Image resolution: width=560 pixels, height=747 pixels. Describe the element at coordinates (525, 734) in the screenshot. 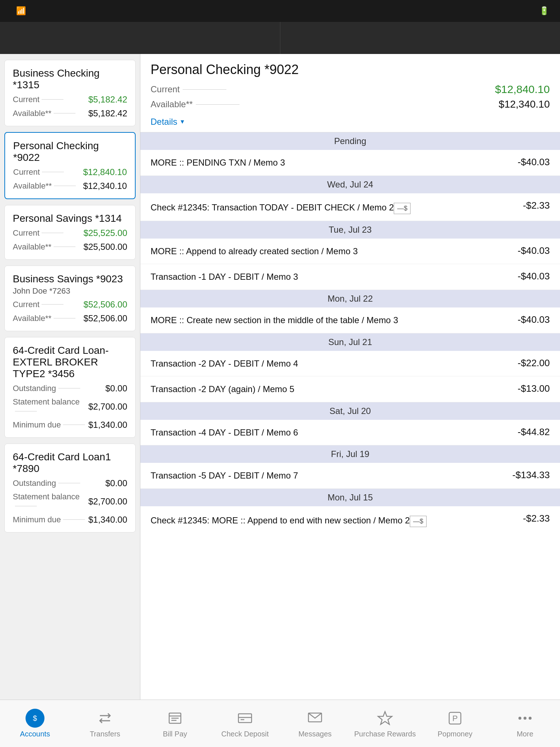

I see `tab-label-more: More` at that location.